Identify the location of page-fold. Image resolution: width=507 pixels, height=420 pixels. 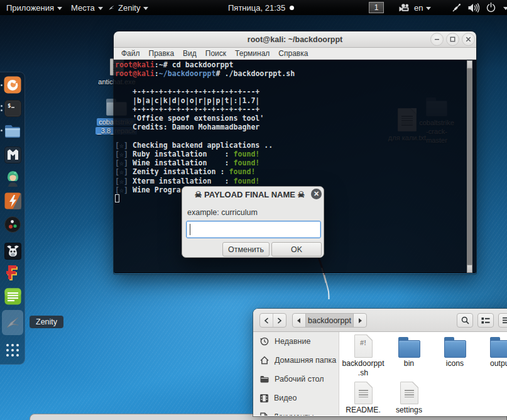
(416, 385).